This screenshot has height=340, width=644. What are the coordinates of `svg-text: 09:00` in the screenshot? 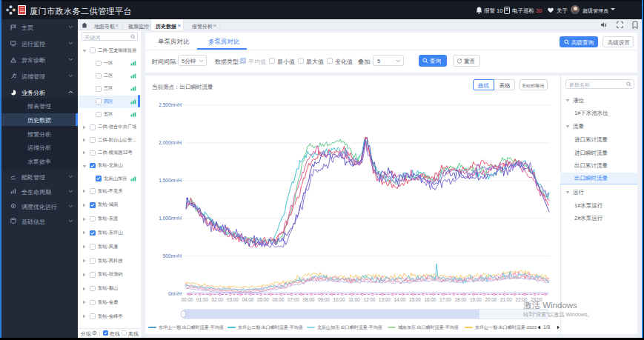 It's located at (324, 299).